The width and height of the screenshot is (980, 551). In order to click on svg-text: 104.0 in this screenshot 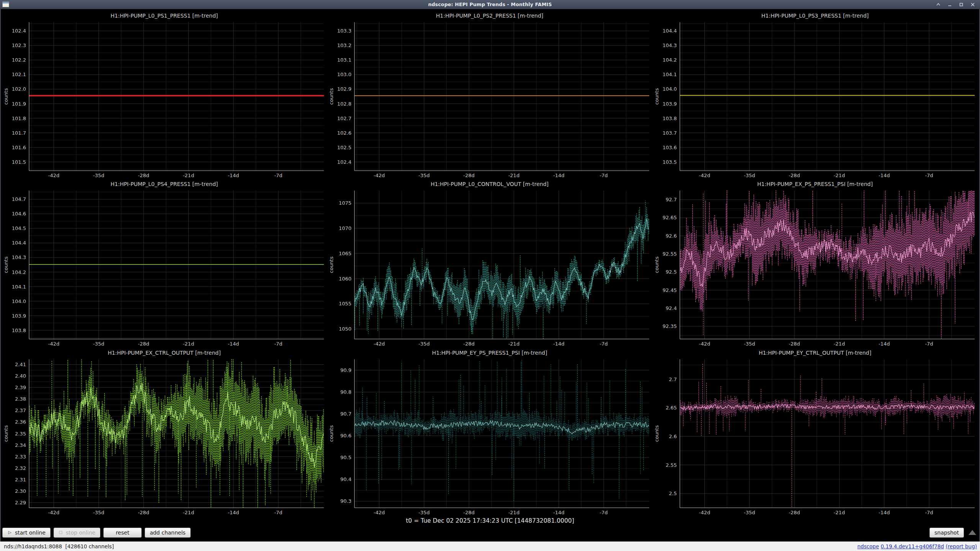, I will do `click(670, 89)`.